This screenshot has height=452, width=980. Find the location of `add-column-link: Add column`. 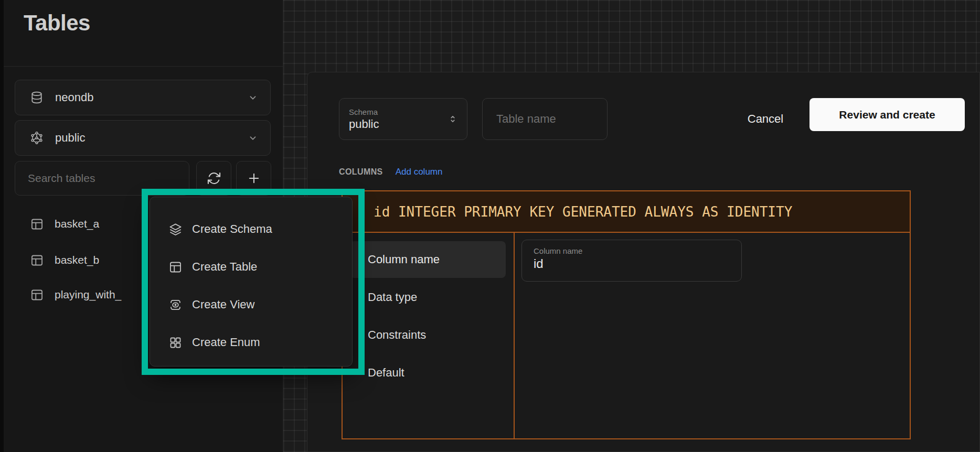

add-column-link: Add column is located at coordinates (419, 172).